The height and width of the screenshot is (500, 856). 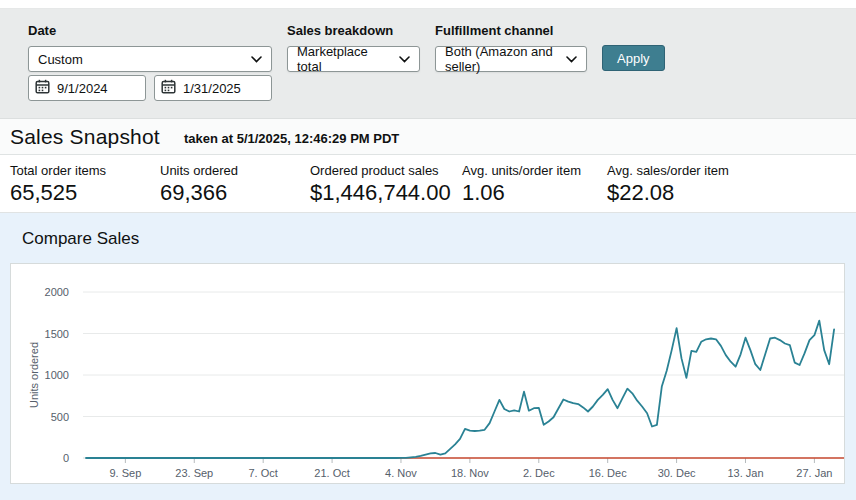 I want to click on svg-text: 16. Dec, so click(x=608, y=473).